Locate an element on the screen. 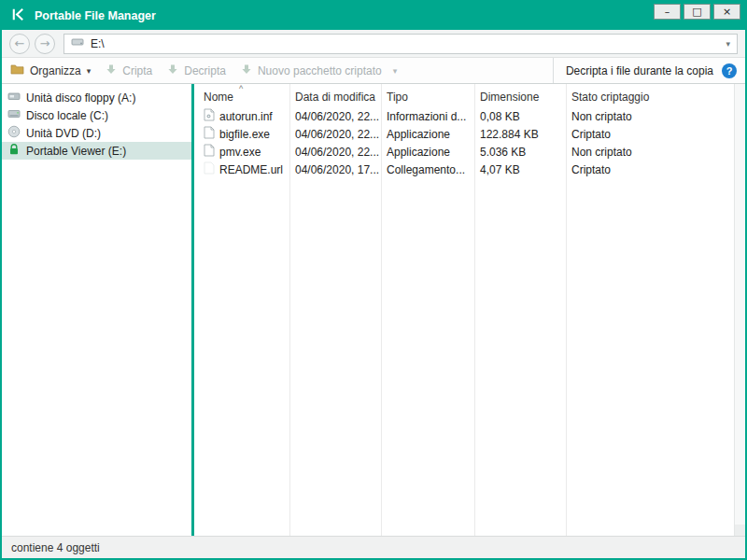  forward-button: → is located at coordinates (45, 44).